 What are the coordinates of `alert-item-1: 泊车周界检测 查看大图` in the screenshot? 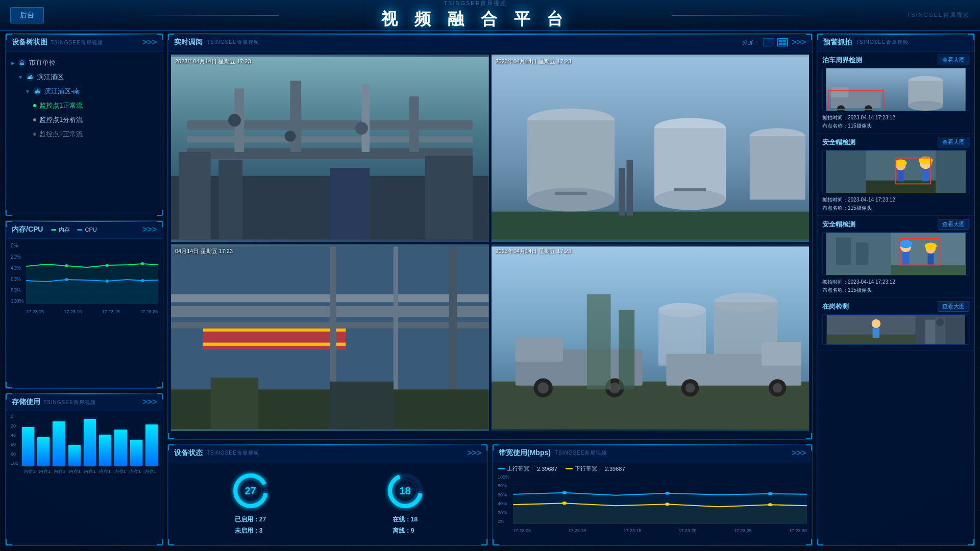 It's located at (896, 93).